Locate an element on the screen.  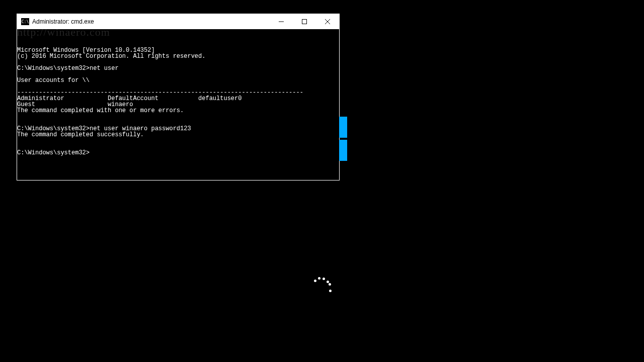
watermark-text: http://winaero.com is located at coordinates (63, 32).